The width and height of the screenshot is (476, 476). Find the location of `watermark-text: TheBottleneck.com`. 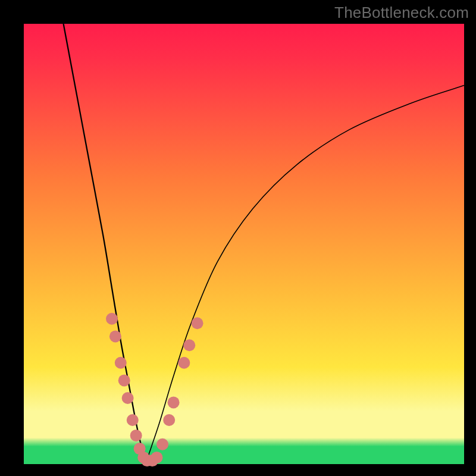

watermark-text: TheBottleneck.com is located at coordinates (402, 13).